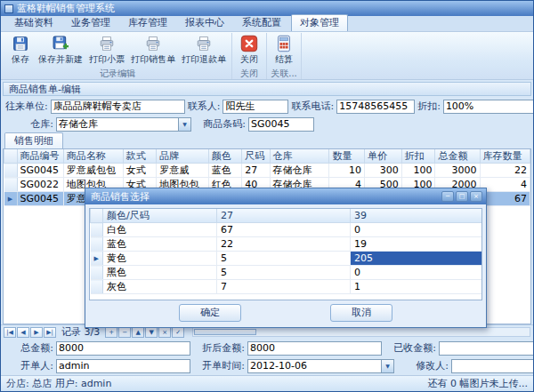  What do you see at coordinates (506, 185) in the screenshot?
I see `cell: 4` at bounding box center [506, 185].